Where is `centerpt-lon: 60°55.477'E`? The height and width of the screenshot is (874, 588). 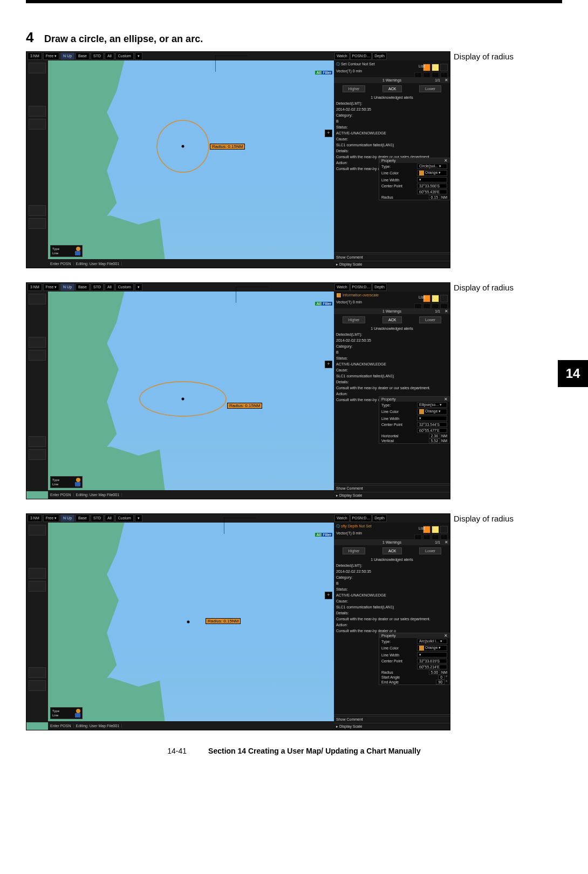
centerpt-lon: 60°55.477'E is located at coordinates (432, 431).